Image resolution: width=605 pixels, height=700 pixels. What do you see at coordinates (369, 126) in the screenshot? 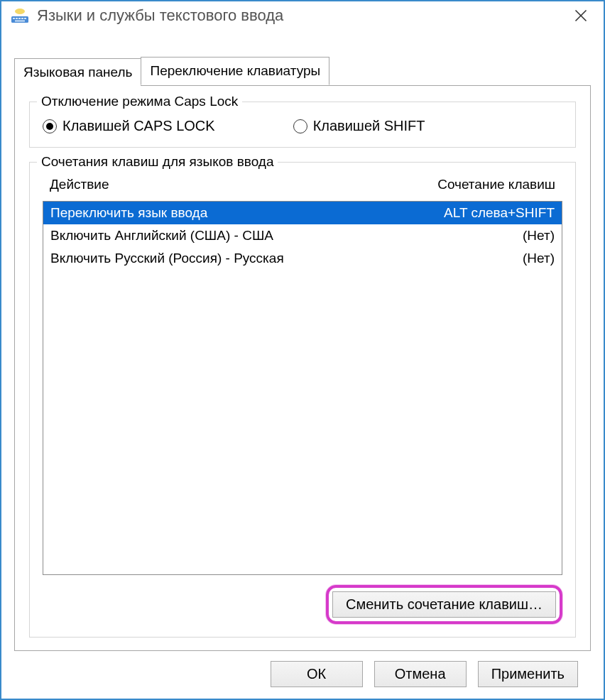
I see `radio-label: Клавишей SHIFT` at bounding box center [369, 126].